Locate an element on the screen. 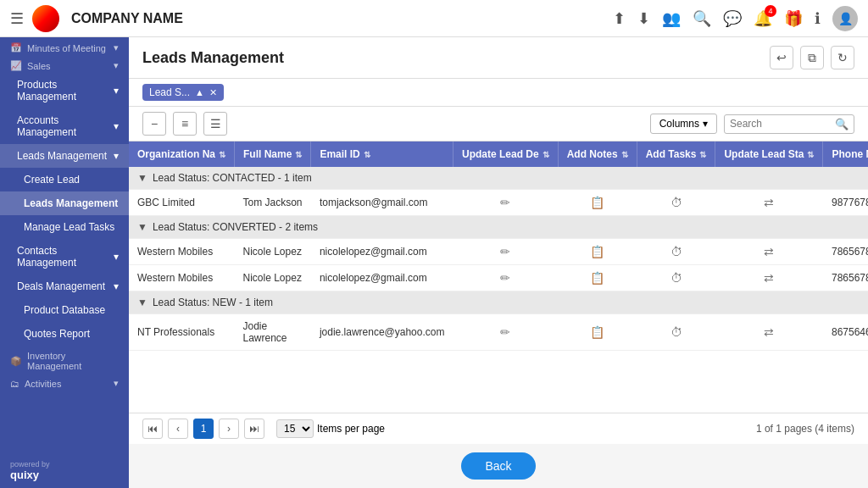 This screenshot has width=868, height=488. back-button: Back is located at coordinates (498, 466).